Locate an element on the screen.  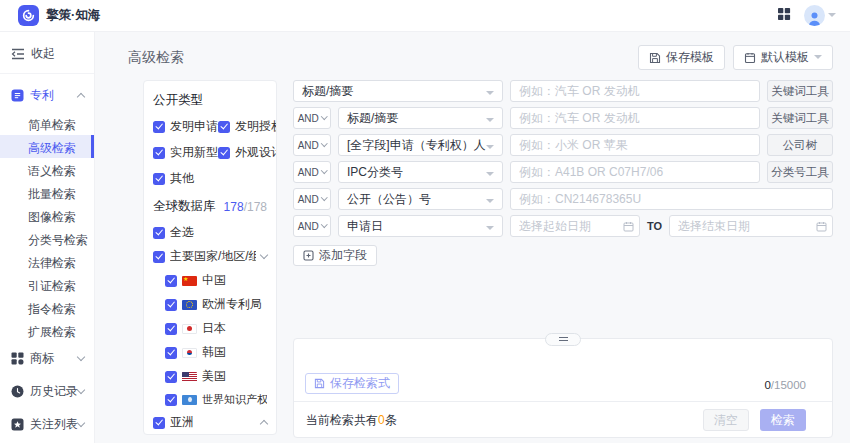
chevron-up-icon is located at coordinates (264, 424).